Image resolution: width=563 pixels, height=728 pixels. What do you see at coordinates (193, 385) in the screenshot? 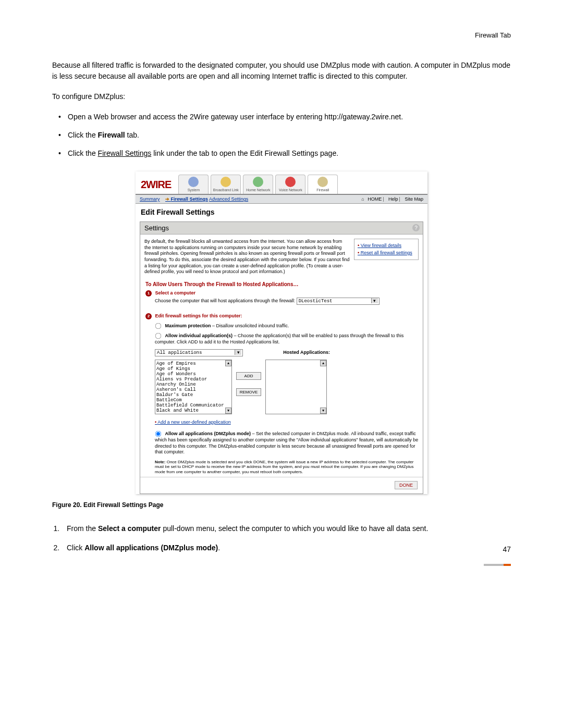
I see `list-item: Anarchy Online` at bounding box center [193, 385].